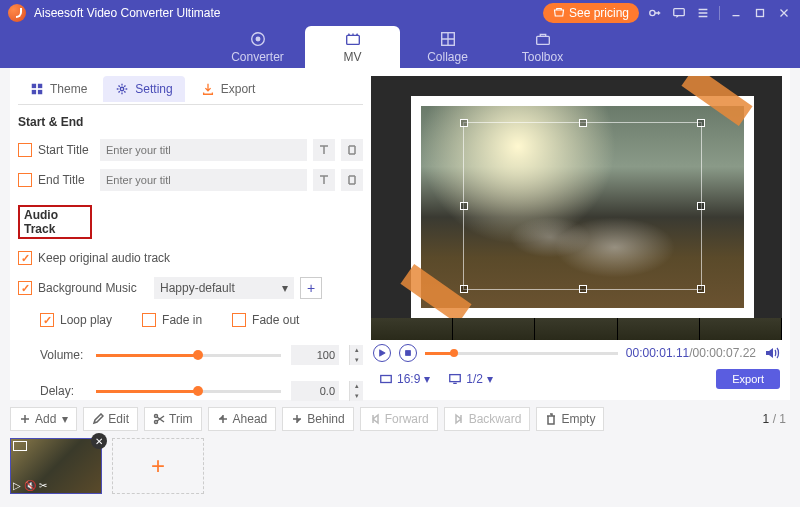 Image resolution: width=800 pixels, height=507 pixels. What do you see at coordinates (400, 419) in the screenshot?
I see `clip-toolbar: Add▾ Edit Trim Ahead Behind Forward Back…` at bounding box center [400, 419].